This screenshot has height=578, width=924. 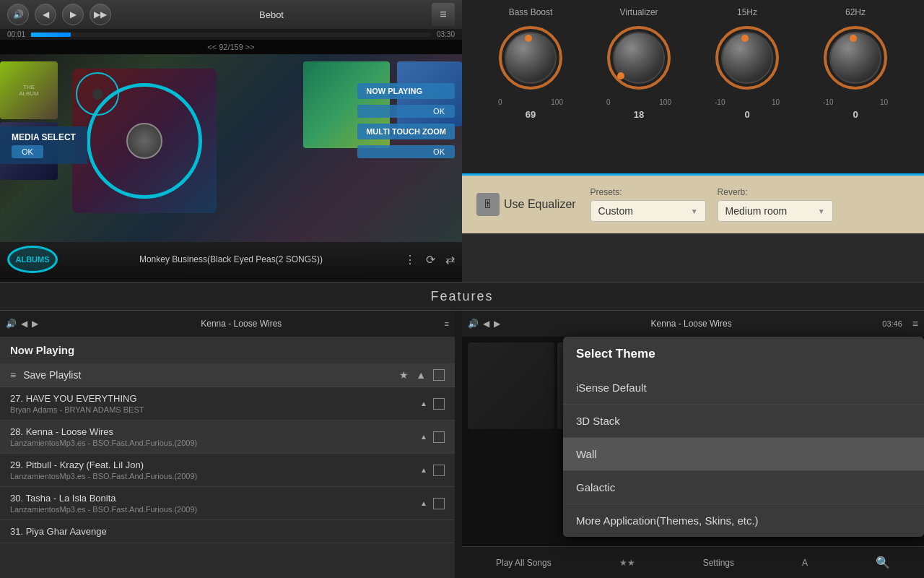 What do you see at coordinates (744, 421) in the screenshot?
I see `theme-3d-stack: 3D Stack` at bounding box center [744, 421].